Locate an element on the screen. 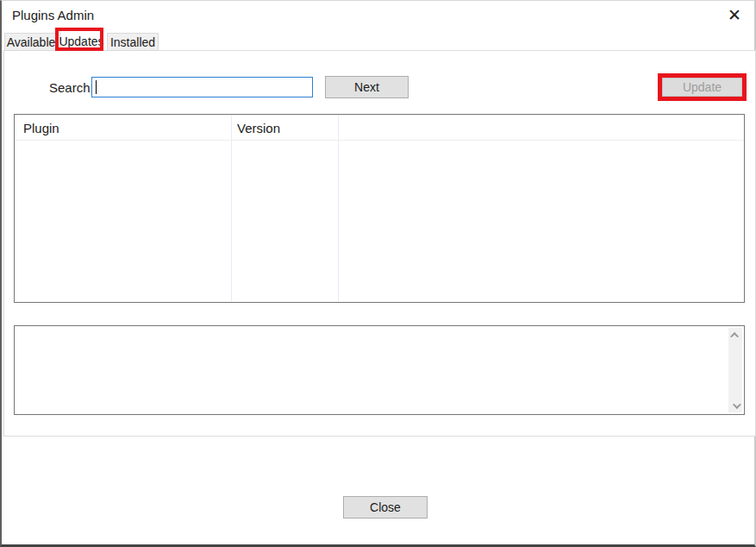 This screenshot has width=756, height=547. tab-available: Available is located at coordinates (31, 41).